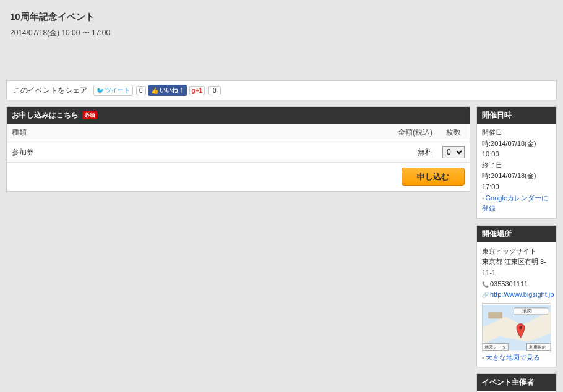  Describe the element at coordinates (50, 90) in the screenshot. I see `share-label: このイベントをシェア` at that location.